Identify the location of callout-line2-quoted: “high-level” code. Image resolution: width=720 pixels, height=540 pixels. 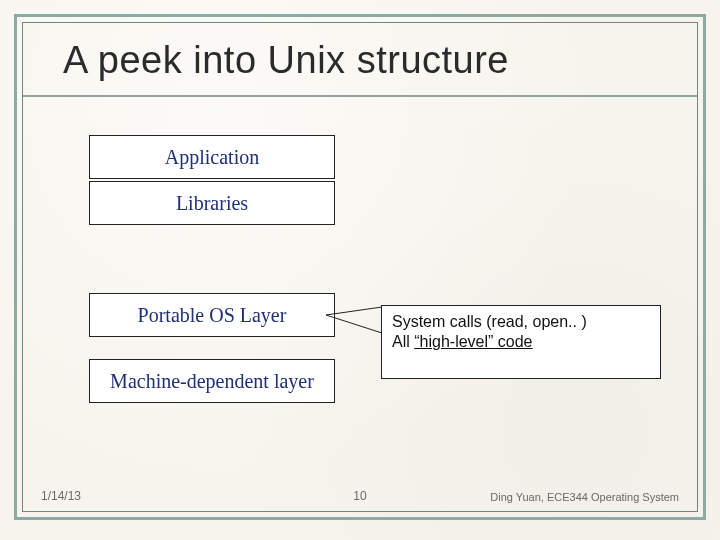
(473, 342).